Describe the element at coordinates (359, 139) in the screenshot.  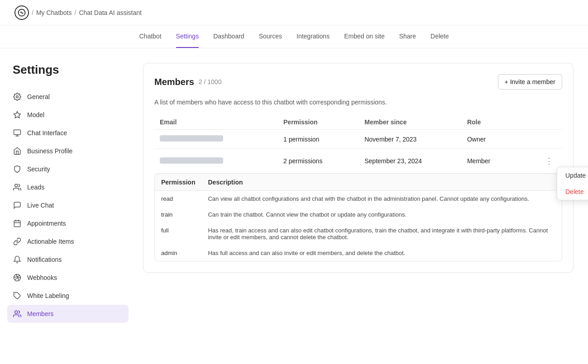
I see `table-row: 1 permission November 7, 2023 Owner` at that location.